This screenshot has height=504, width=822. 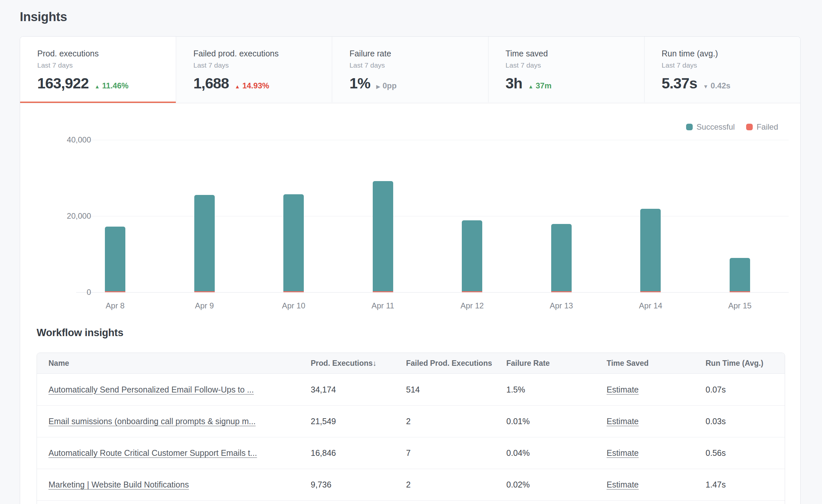 What do you see at coordinates (375, 363) in the screenshot?
I see `sort-desc-icon: ↓` at bounding box center [375, 363].